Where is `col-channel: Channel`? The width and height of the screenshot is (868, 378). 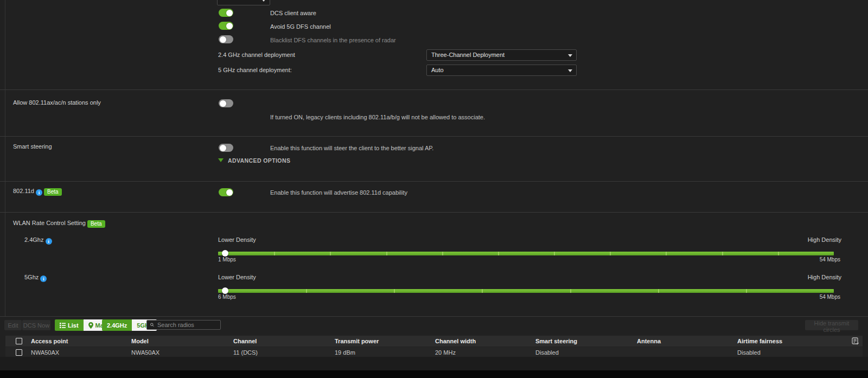 col-channel: Channel is located at coordinates (283, 341).